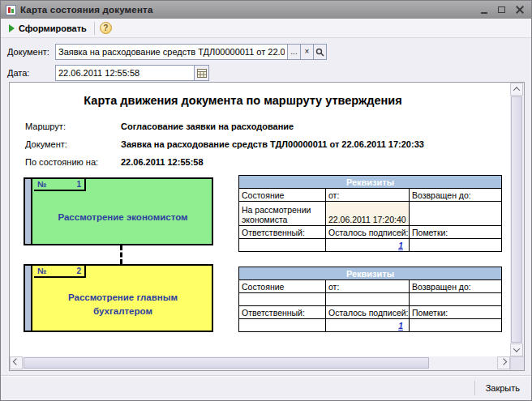 This screenshot has height=401, width=532. What do you see at coordinates (60, 185) in the screenshot?
I see `stage-1-number-badge: № 1` at bounding box center [60, 185].